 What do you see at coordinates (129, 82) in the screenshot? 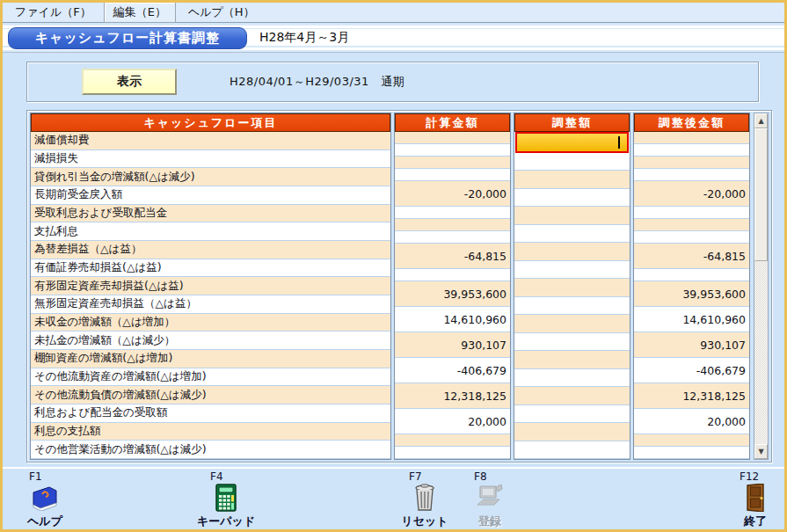
I see `display-button: 表示` at bounding box center [129, 82].